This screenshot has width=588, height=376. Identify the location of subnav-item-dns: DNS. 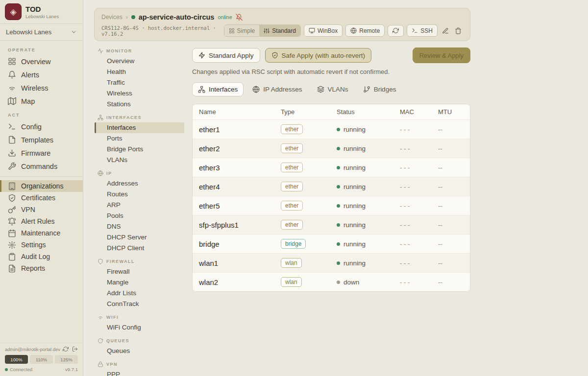
(134, 227).